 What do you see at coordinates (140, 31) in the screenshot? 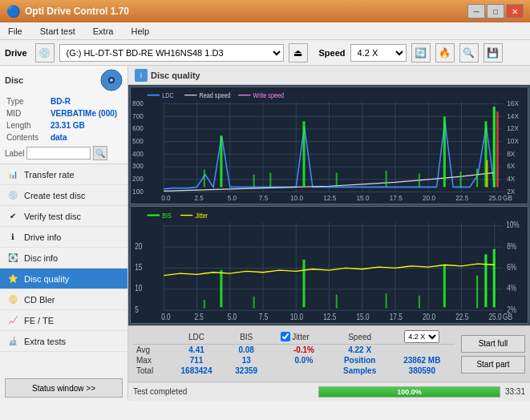
I see `menu-help: Help` at bounding box center [140, 31].